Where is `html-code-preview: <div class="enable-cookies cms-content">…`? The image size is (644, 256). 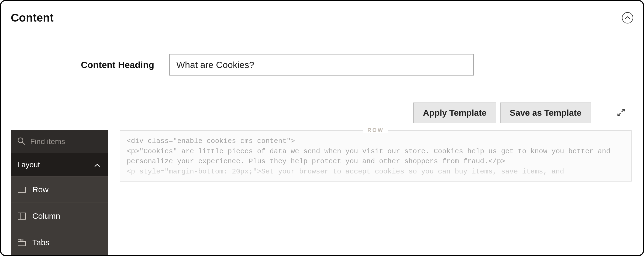
html-code-preview: <div class="enable-cookies cms-content">… is located at coordinates (376, 156).